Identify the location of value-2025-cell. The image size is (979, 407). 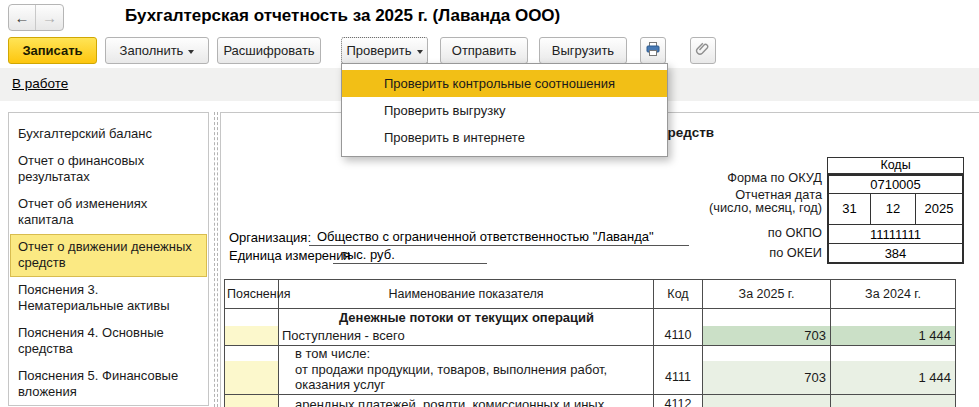
(767, 400).